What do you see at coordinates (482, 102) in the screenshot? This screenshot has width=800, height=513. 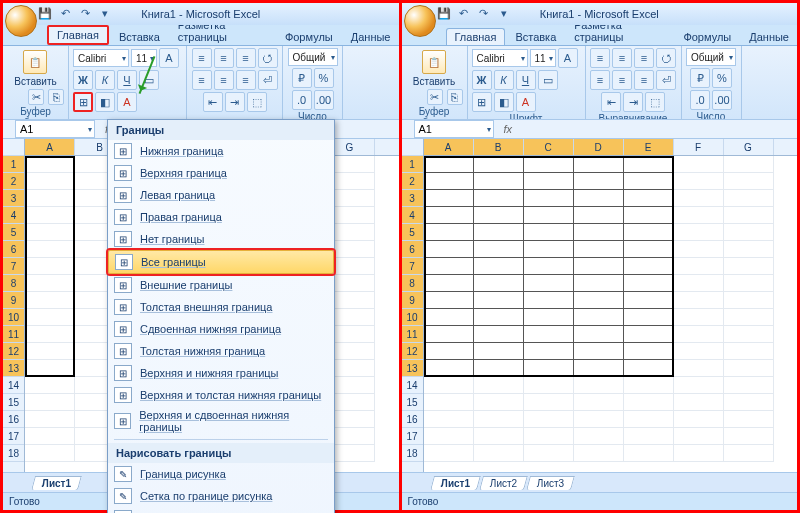 I see `borders-button: ⊞` at bounding box center [482, 102].